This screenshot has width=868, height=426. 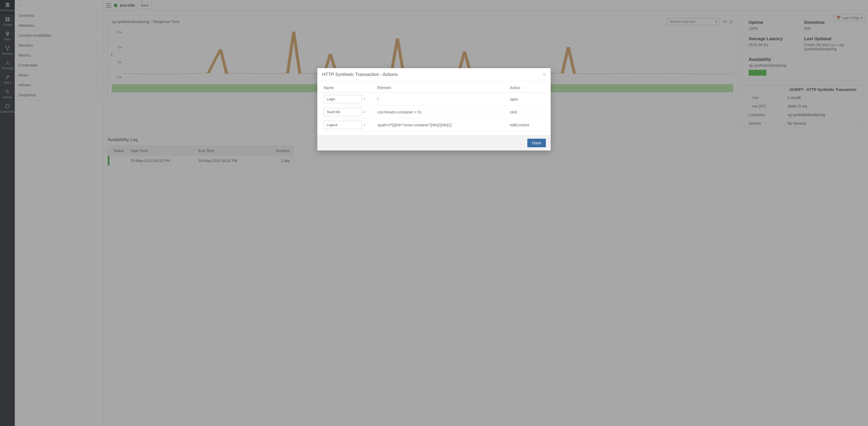 What do you see at coordinates (434, 125) in the screenshot?
I see `action-row: ✓ xpath=//*[@id="snow-container"]/div[2]…` at bounding box center [434, 125].